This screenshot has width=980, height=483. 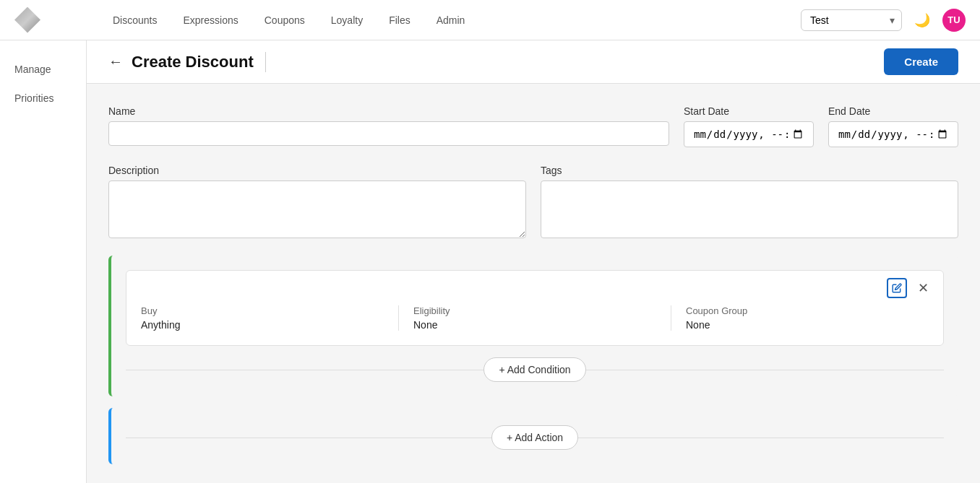 What do you see at coordinates (749, 170) in the screenshot?
I see `tags-label: Tags` at bounding box center [749, 170].